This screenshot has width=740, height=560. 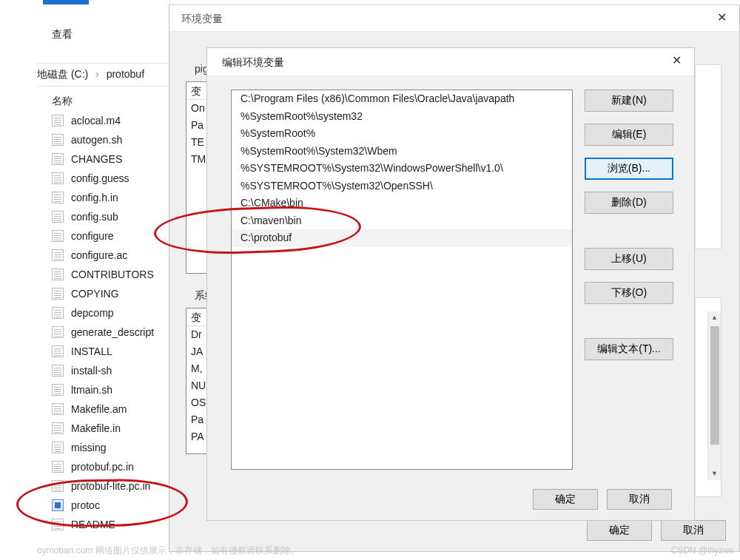 I want to click on dialog-title: 编辑环境变量, so click(x=451, y=62).